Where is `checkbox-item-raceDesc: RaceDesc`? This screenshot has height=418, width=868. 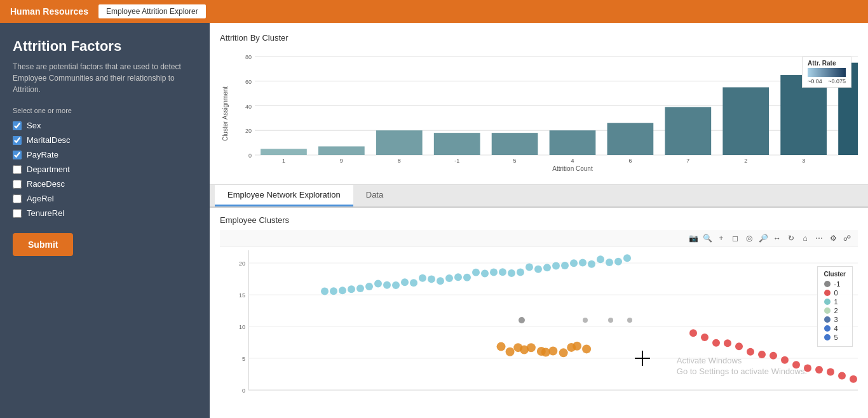 checkbox-item-raceDesc: RaceDesc is located at coordinates (105, 184).